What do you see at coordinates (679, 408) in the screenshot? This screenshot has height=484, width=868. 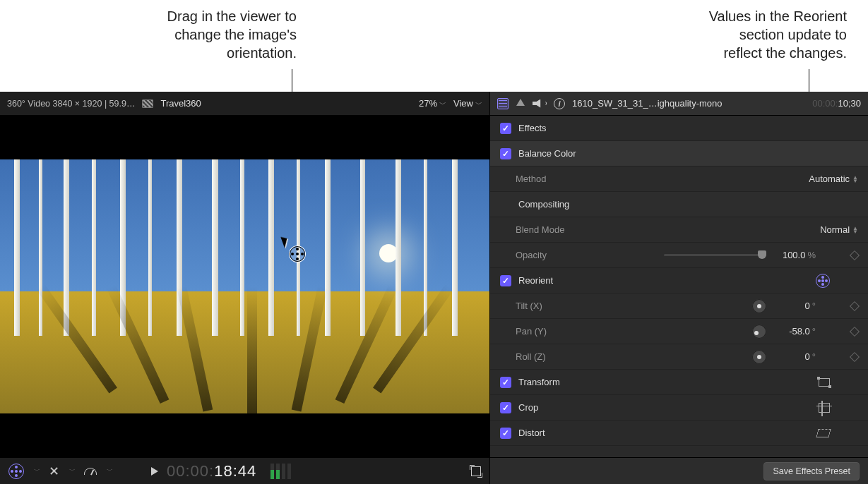 I see `crop-section-header: Crop` at bounding box center [679, 408].